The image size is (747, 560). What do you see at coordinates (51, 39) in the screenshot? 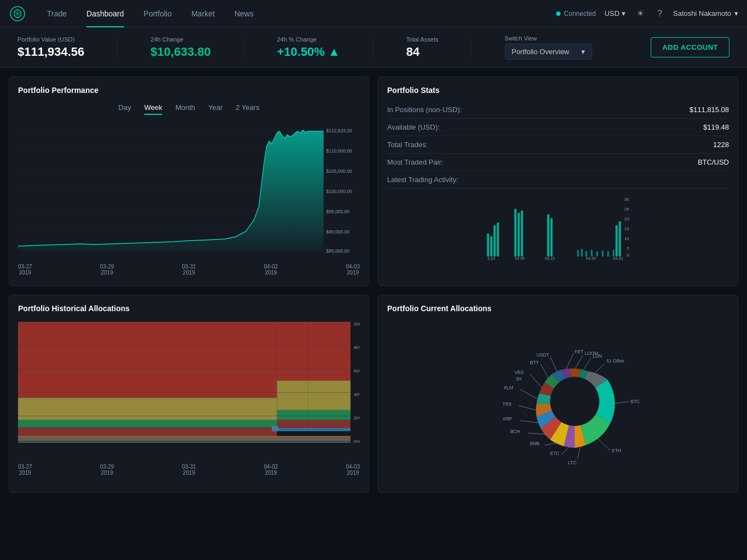
I see `portfolio-value-label: Portfolio Value (USD)` at bounding box center [51, 39].